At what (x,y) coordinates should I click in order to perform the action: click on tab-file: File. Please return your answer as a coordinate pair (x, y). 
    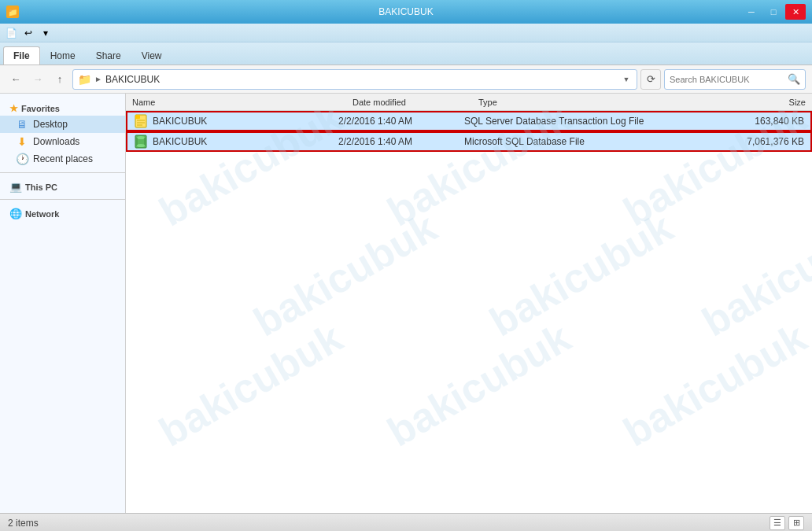
    Looking at the image, I should click on (22, 55).